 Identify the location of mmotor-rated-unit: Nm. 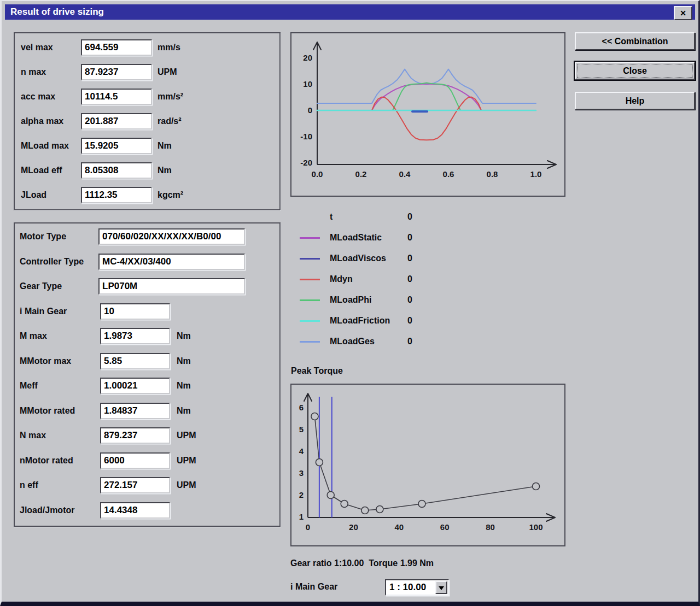
(184, 411).